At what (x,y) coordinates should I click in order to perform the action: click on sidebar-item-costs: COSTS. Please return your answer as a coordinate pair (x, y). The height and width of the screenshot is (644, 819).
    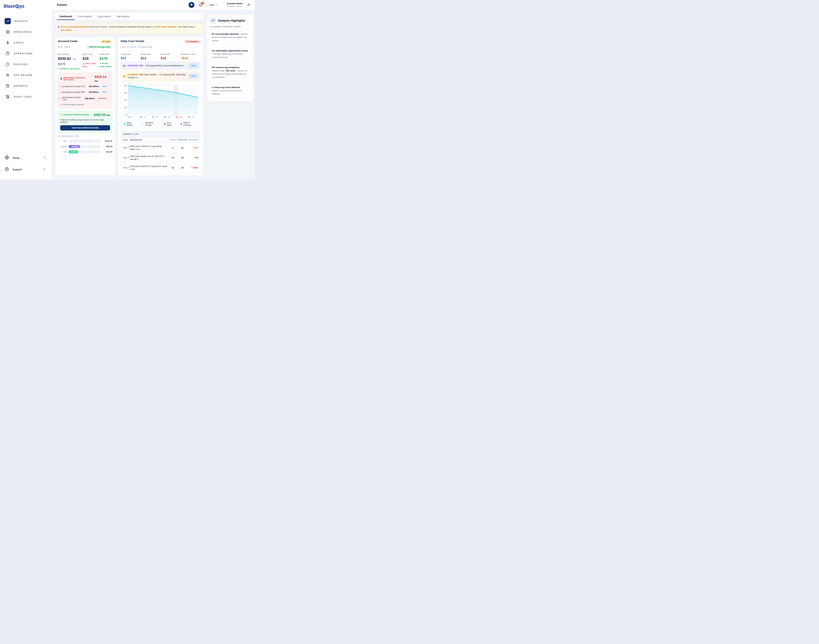
    Looking at the image, I should click on (26, 43).